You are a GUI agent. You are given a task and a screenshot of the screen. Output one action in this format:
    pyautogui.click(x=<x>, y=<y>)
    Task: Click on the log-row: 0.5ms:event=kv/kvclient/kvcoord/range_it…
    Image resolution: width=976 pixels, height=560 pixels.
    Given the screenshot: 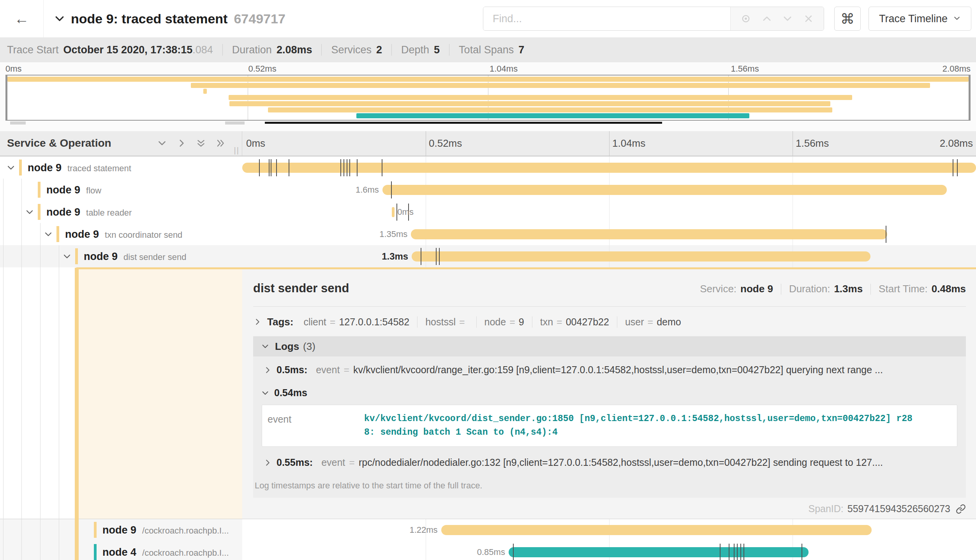 What is the action you would take?
    pyautogui.click(x=610, y=369)
    